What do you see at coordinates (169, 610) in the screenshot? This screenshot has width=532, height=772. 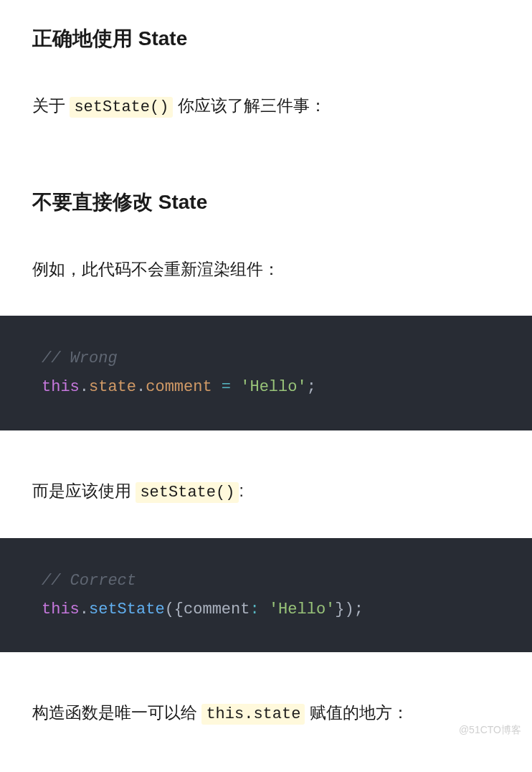 I see `code-punct: (` at bounding box center [169, 610].